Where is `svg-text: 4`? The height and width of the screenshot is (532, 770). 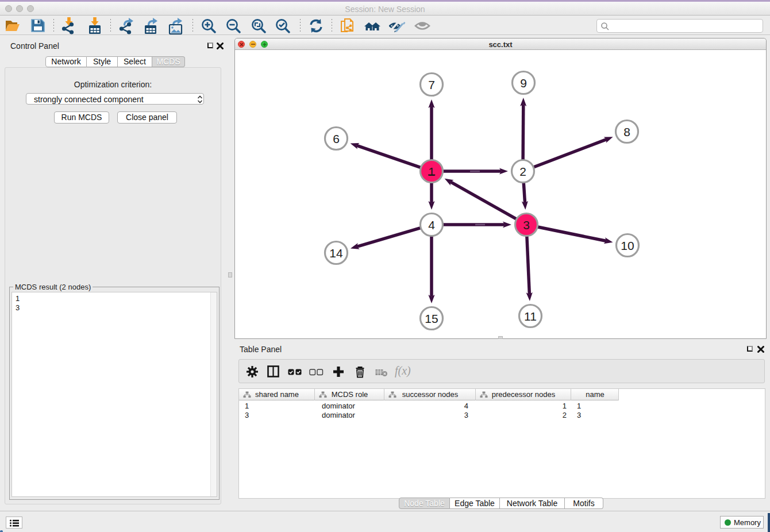
svg-text: 4 is located at coordinates (432, 225).